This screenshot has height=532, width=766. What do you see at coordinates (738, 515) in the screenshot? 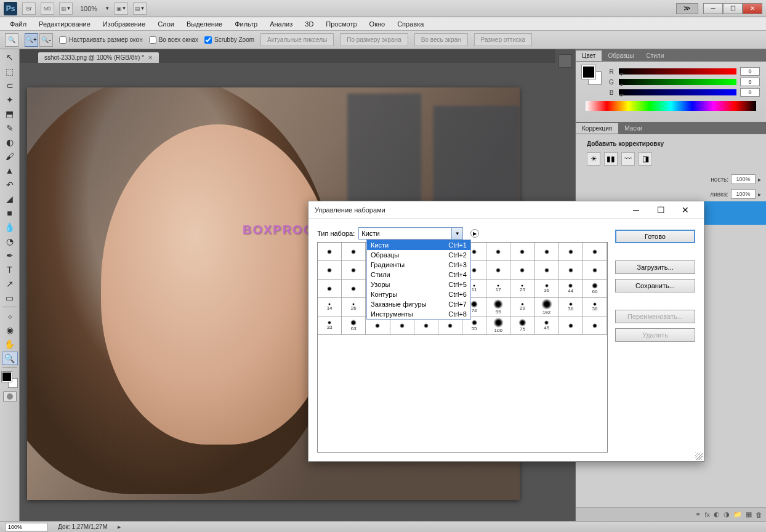
I see `group-icon: 📁` at bounding box center [738, 515].